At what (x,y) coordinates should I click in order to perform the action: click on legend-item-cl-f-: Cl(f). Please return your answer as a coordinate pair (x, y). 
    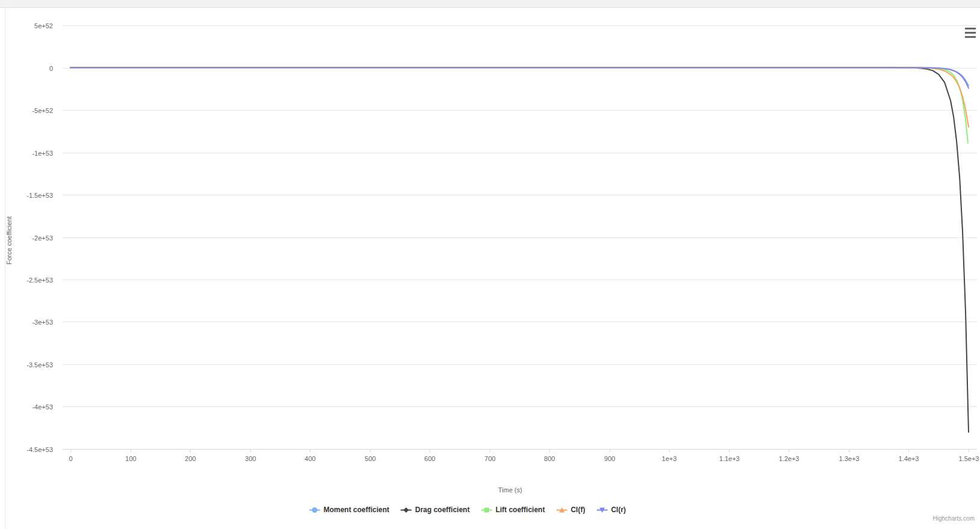
    Looking at the image, I should click on (570, 510).